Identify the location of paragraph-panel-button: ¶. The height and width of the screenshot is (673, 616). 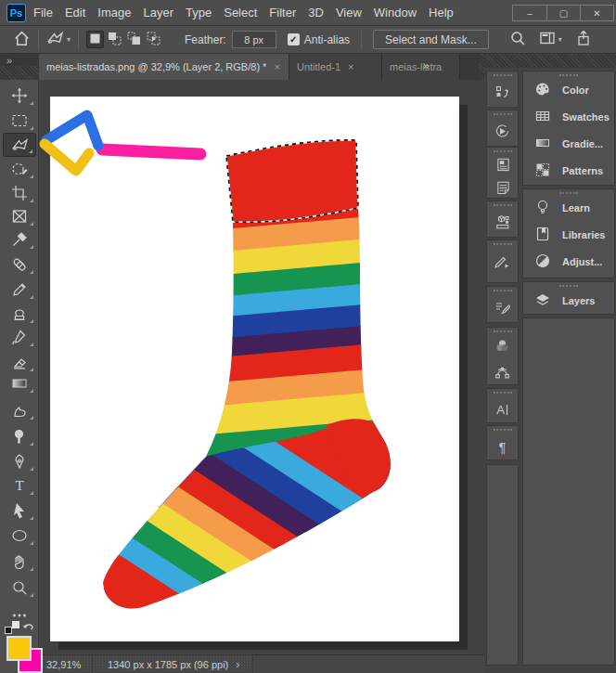
(503, 443).